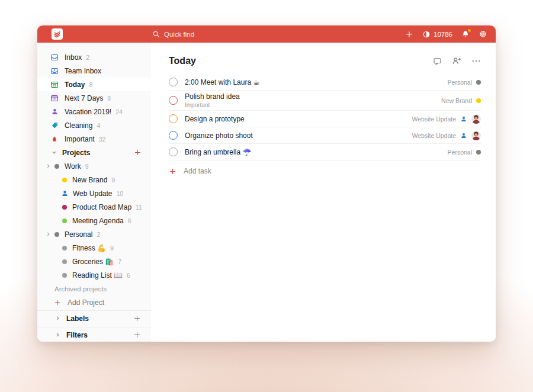  What do you see at coordinates (83, 71) in the screenshot?
I see `sidebar-item-label: Team Inbox` at bounding box center [83, 71].